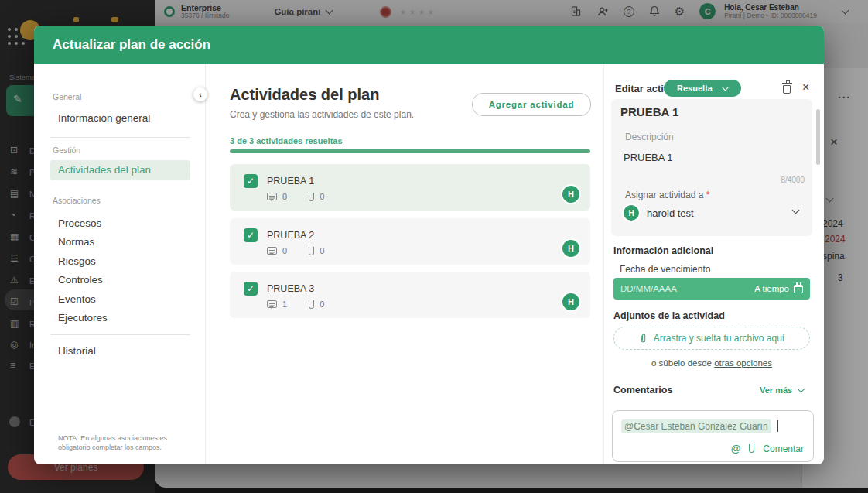 The height and width of the screenshot is (493, 868). Describe the element at coordinates (719, 338) in the screenshot. I see `dropzone-label: Arrastra y suelta tu archivo aquí` at that location.